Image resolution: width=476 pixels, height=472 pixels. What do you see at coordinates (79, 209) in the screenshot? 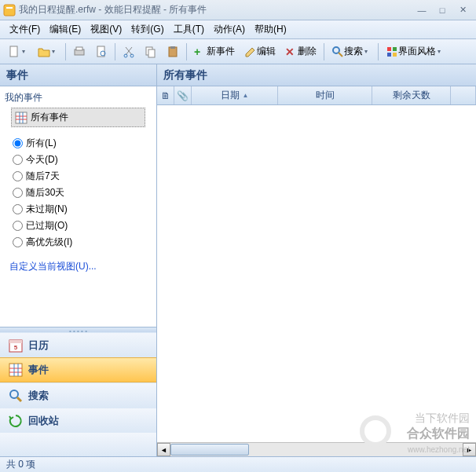
I see `radio-notexpired: 未过期(N)` at bounding box center [79, 209].